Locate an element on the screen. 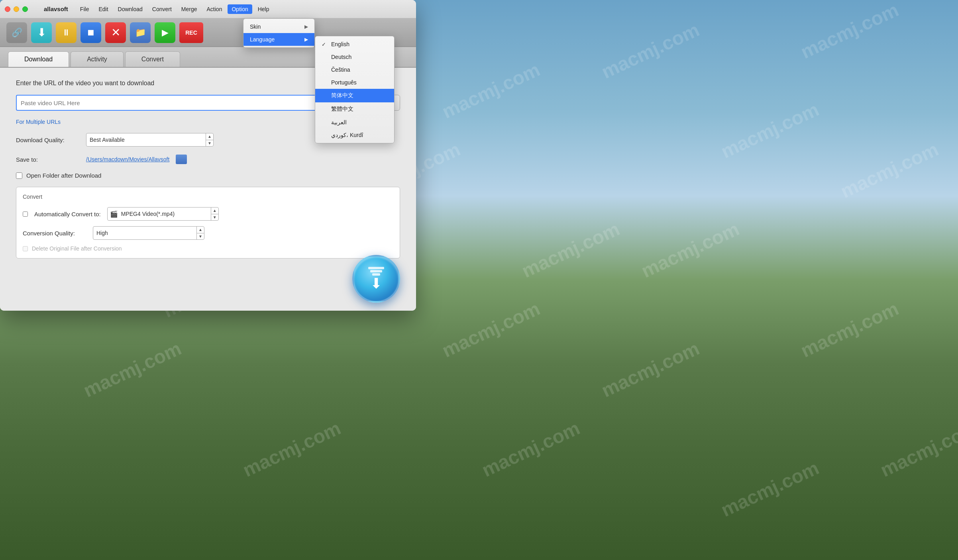 The image size is (958, 560). window-controls is located at coordinates (16, 9).